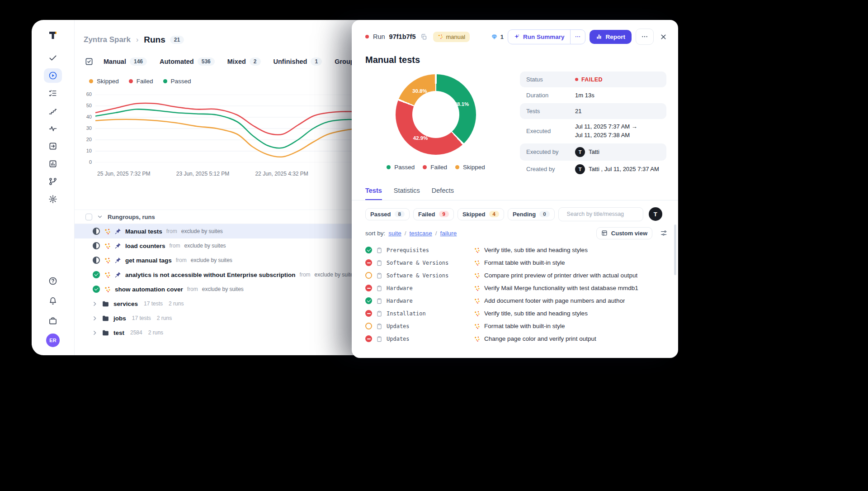 The height and width of the screenshot is (491, 868). Describe the element at coordinates (53, 58) in the screenshot. I see `sidebar-item-tasks` at that location.